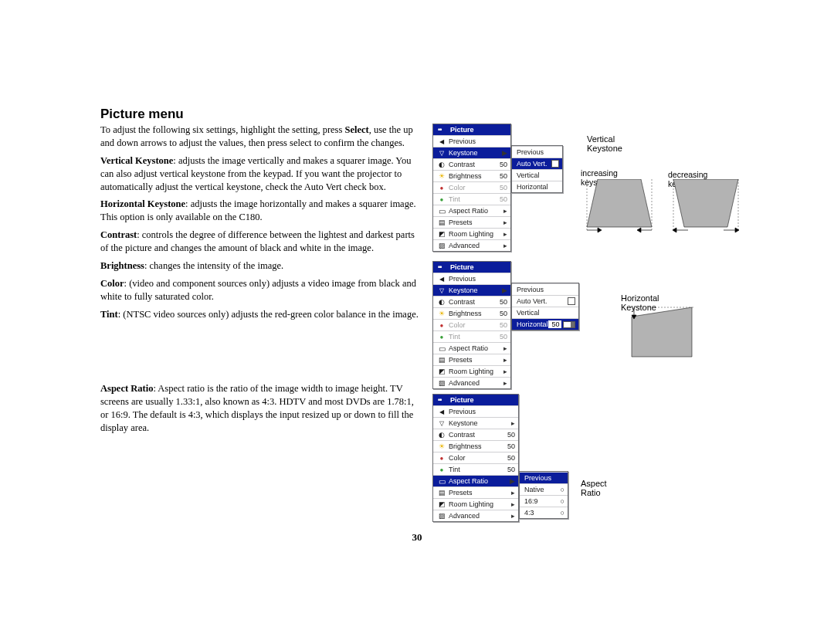  I want to click on page-title: Picture menu, so click(142, 114).